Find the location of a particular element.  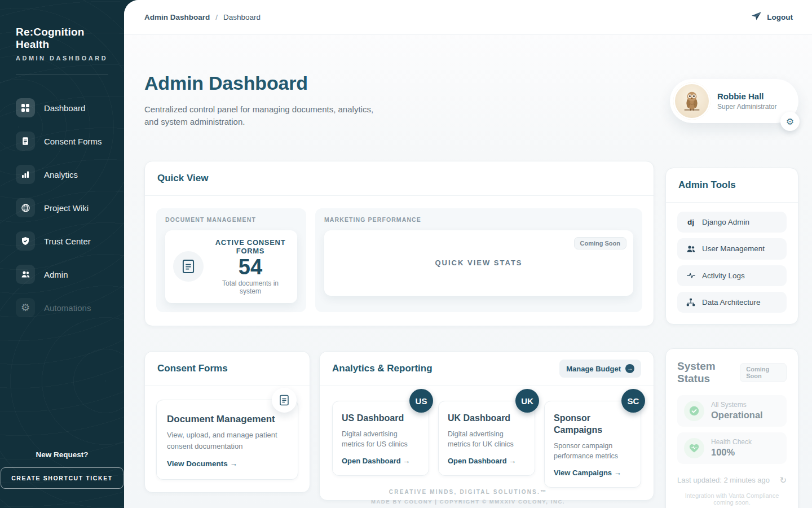

footer-tagline: CREATIVE MINDS, DIGITAL SOLUTIONS.™ is located at coordinates (468, 492).